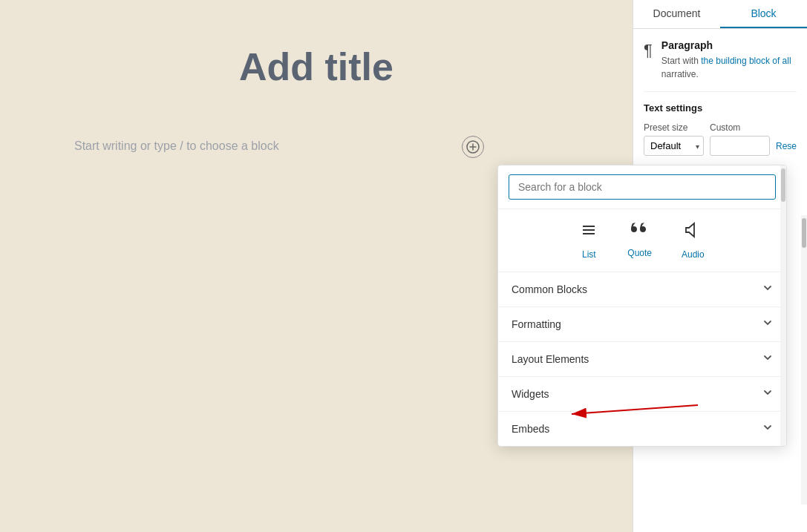  Describe the element at coordinates (680, 74) in the screenshot. I see `para-desc-end: narrative.` at that location.